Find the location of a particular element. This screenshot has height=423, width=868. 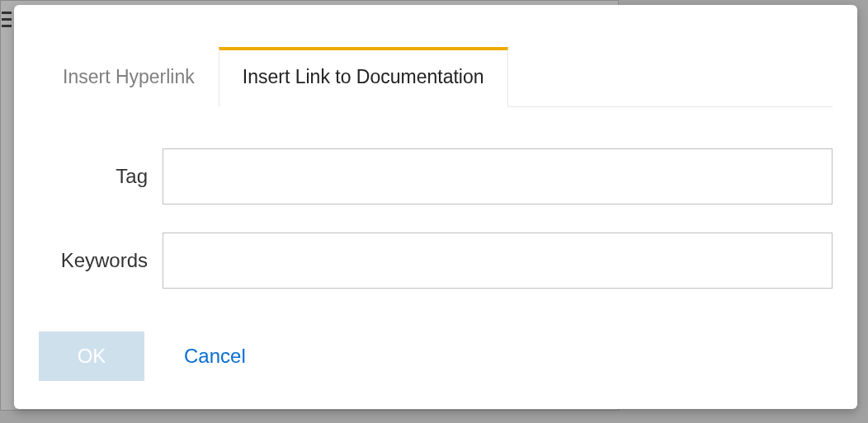

tab-insert-link-documentation: Insert Link to Documentation is located at coordinates (363, 78).